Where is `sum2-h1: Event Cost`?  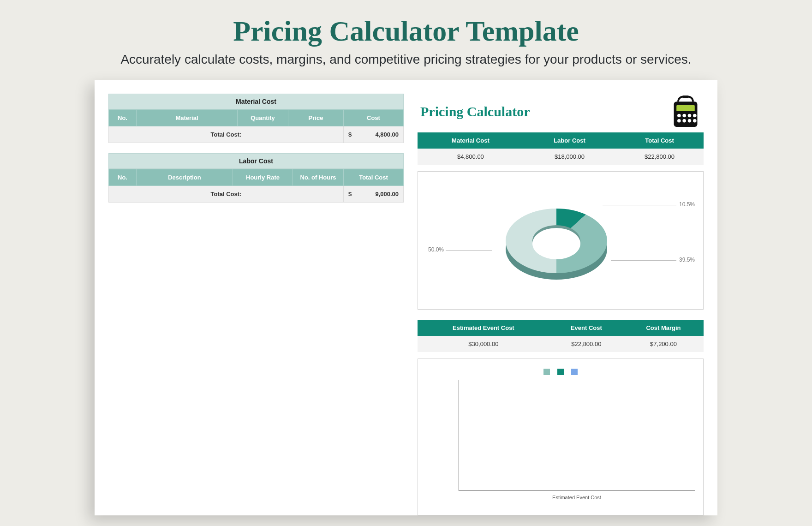 sum2-h1: Event Cost is located at coordinates (586, 328).